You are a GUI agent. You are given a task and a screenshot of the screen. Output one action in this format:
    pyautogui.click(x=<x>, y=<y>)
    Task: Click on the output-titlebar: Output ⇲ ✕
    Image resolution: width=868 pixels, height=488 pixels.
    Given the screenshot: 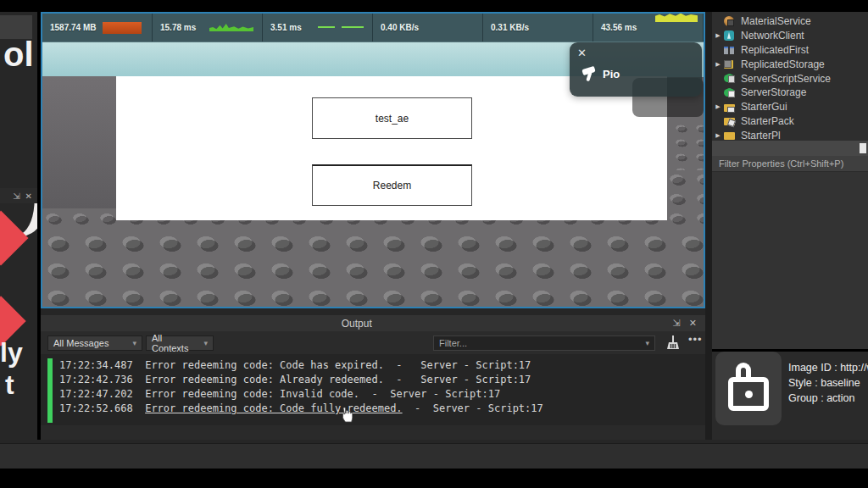 What is the action you would take?
    pyautogui.click(x=373, y=324)
    